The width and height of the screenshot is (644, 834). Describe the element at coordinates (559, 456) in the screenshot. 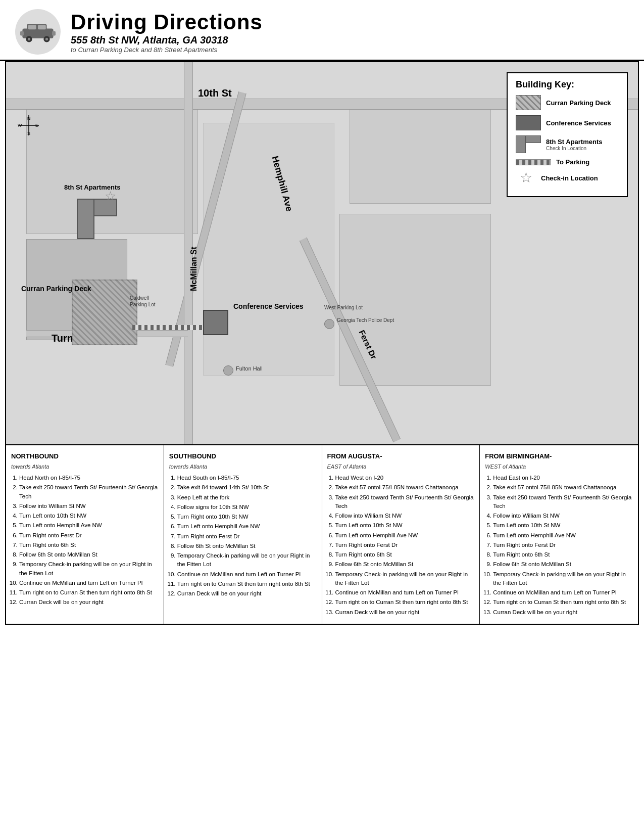

I see `dir-heading-3: FROM BIRMINGHAM-` at that location.